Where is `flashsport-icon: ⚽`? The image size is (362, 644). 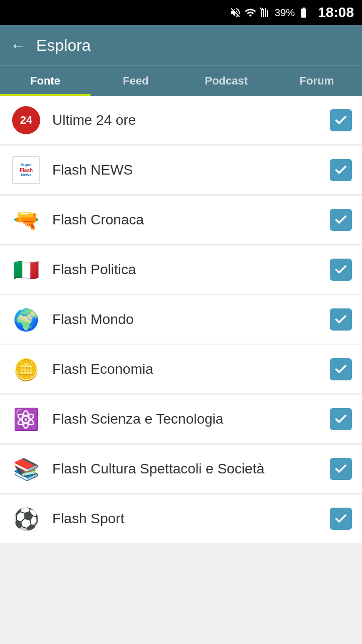 flashsport-icon: ⚽ is located at coordinates (26, 519).